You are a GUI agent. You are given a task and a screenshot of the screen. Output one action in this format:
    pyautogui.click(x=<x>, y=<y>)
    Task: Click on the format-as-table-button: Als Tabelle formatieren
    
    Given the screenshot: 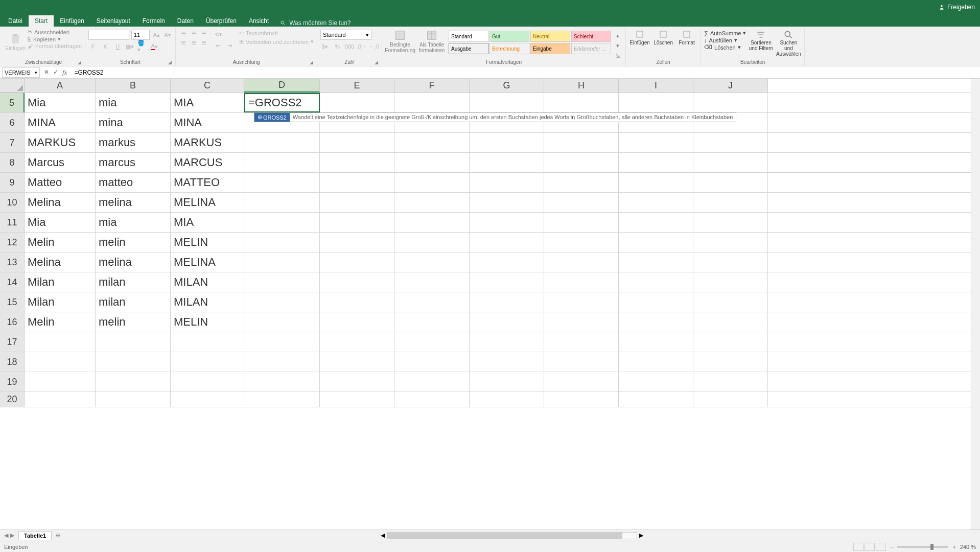 What is the action you would take?
    pyautogui.click(x=432, y=40)
    